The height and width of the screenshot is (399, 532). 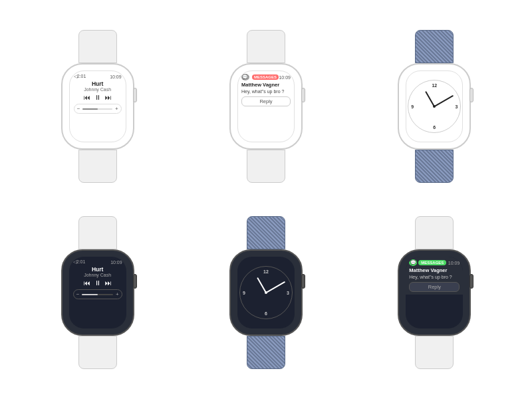 I want to click on msg-time: 10:09, so click(x=454, y=263).